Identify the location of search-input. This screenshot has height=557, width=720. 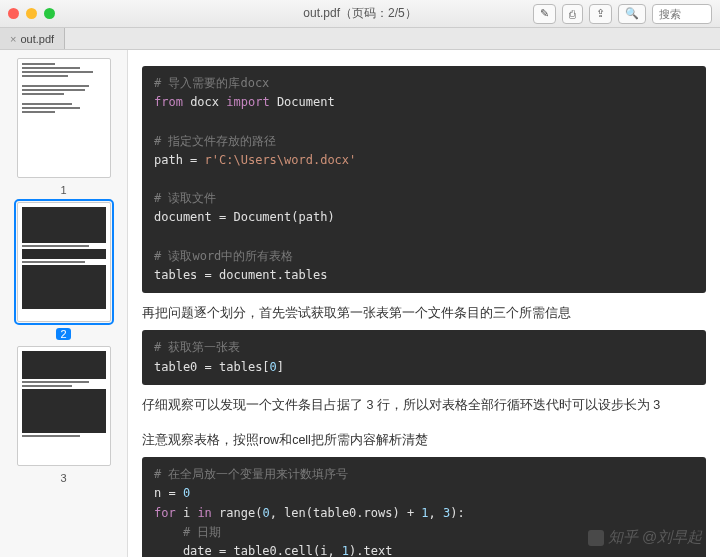
(682, 14).